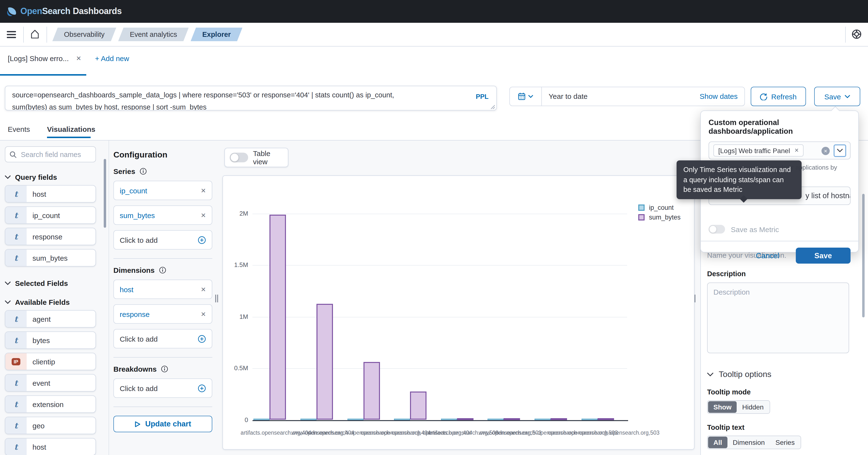 This screenshot has height=455, width=868. What do you see at coordinates (217, 298) in the screenshot?
I see `panel-resize-handle` at bounding box center [217, 298].